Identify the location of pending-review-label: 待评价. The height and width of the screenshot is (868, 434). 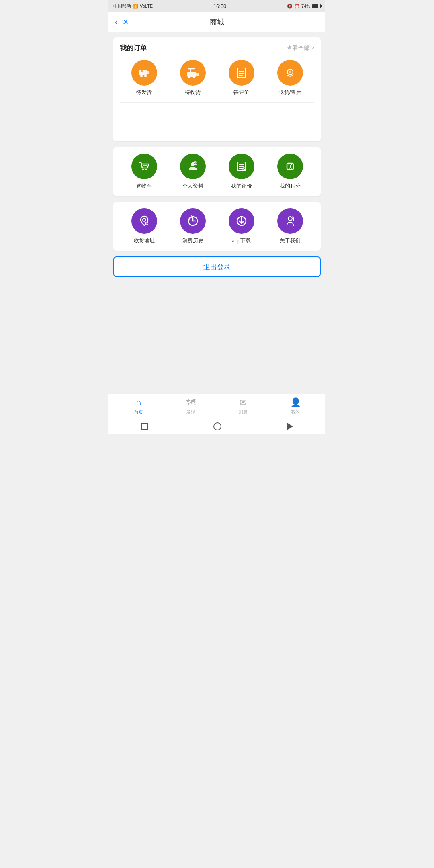
(241, 92).